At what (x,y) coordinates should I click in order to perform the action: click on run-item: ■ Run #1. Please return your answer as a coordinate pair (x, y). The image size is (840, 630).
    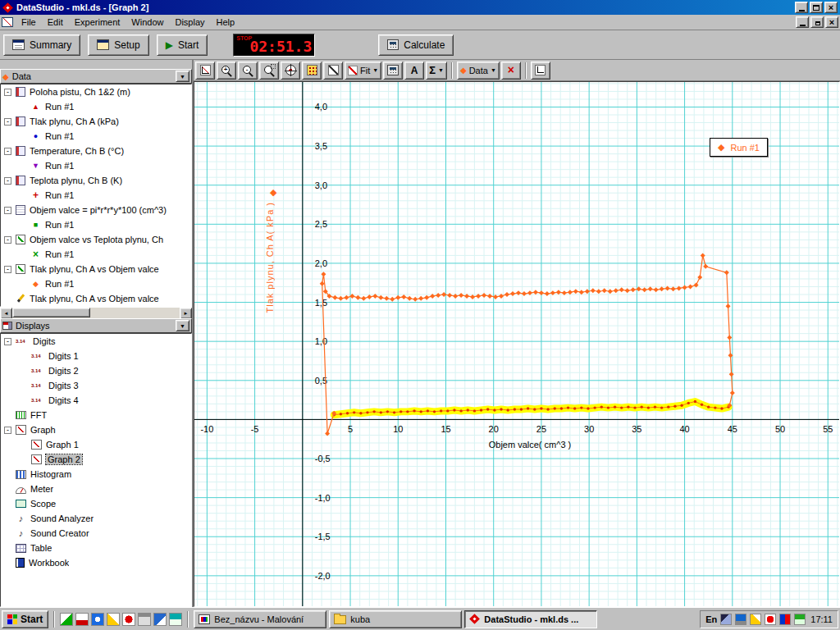
    Looking at the image, I should click on (96, 225).